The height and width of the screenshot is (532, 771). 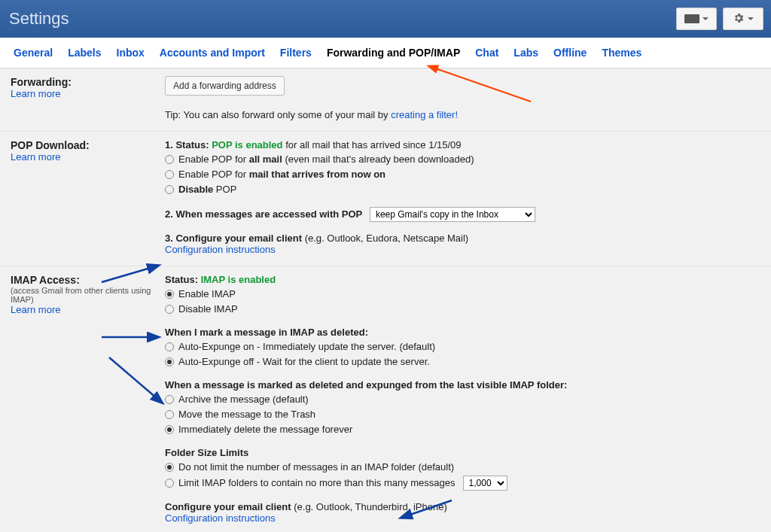 What do you see at coordinates (453, 214) in the screenshot?
I see `pop-access-select: keep Gmail's copy in the Inbox` at bounding box center [453, 214].